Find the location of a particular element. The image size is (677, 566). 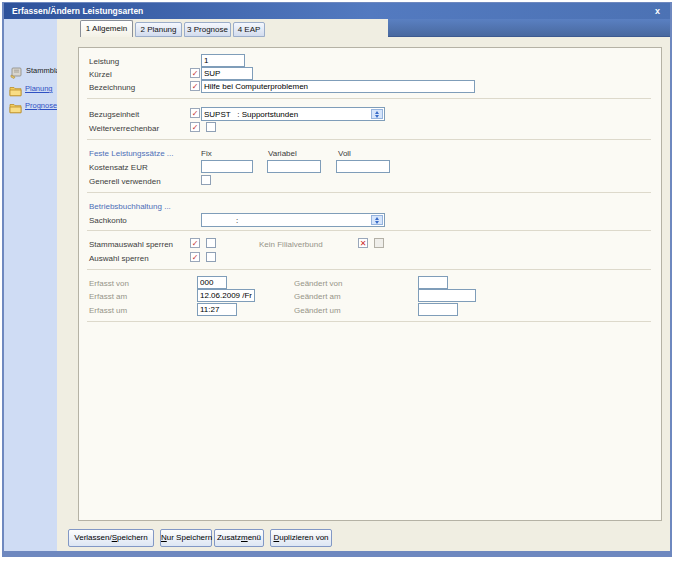

generell-verwenden-checkbox is located at coordinates (206, 180).